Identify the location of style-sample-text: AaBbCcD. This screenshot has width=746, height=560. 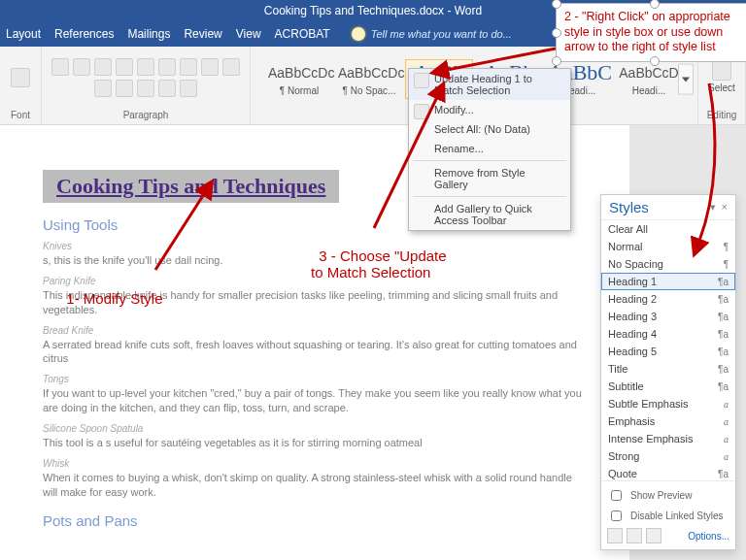
(649, 73).